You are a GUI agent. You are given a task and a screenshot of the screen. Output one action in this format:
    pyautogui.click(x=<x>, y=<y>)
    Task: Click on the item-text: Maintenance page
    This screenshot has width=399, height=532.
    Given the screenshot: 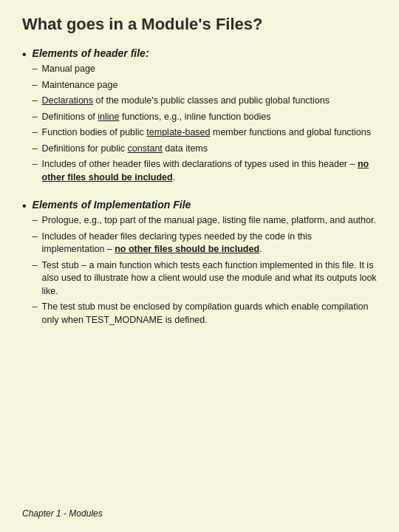 What is the action you would take?
    pyautogui.click(x=210, y=86)
    